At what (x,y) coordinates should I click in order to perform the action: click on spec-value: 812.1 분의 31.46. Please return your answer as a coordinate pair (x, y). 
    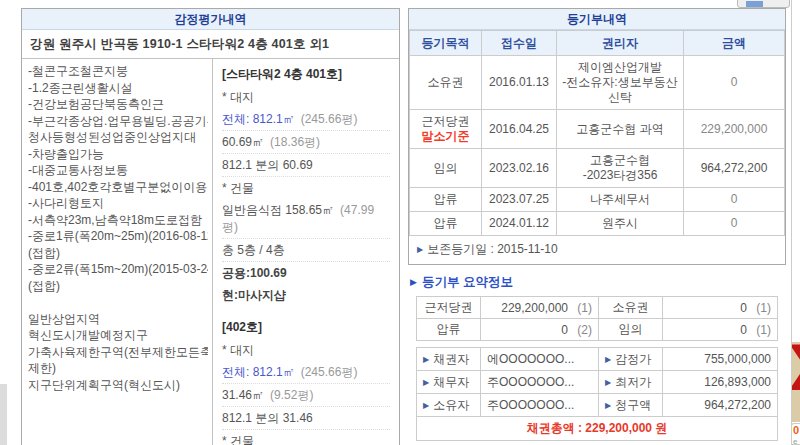
    Looking at the image, I should click on (268, 418).